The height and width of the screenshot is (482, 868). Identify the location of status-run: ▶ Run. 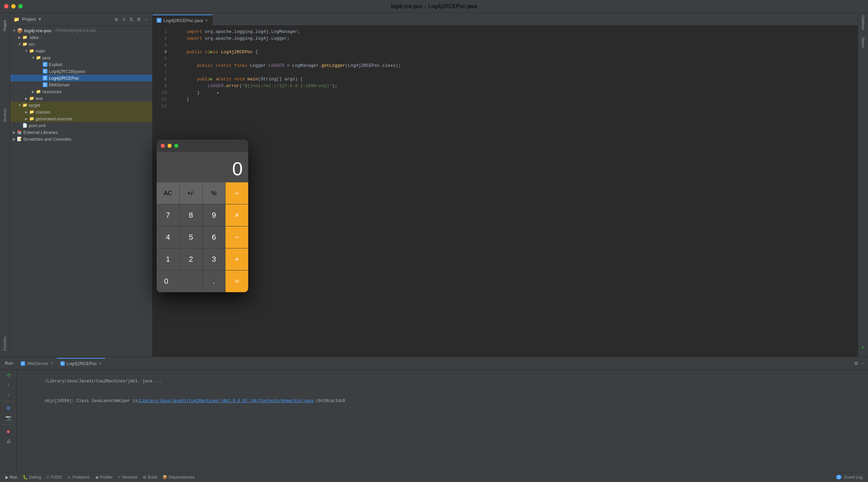
(12, 477).